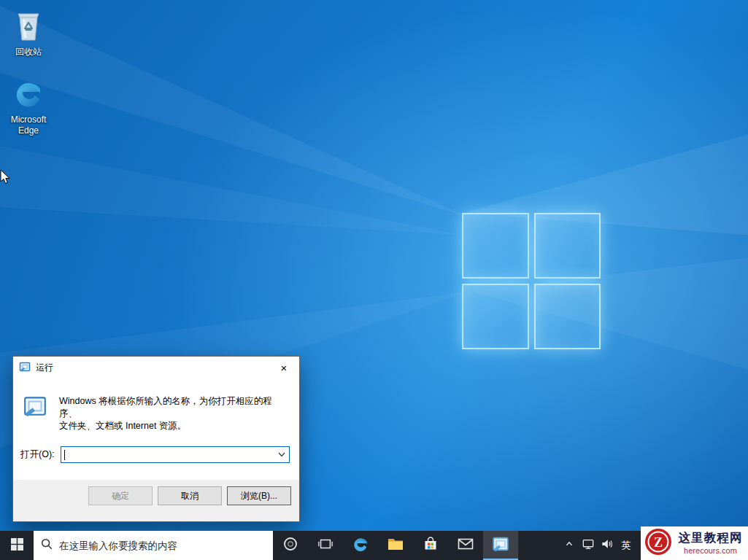 This screenshot has width=748, height=560. What do you see at coordinates (18, 545) in the screenshot?
I see `windows-start-icon` at bounding box center [18, 545].